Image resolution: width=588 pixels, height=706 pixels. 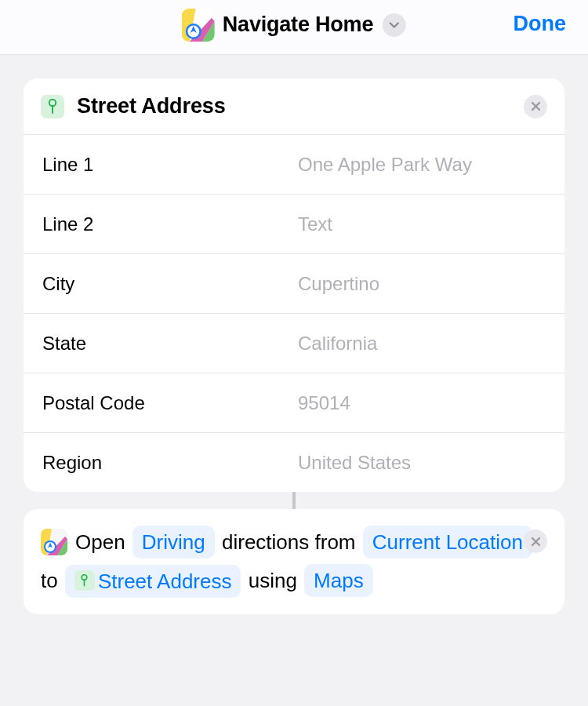 What do you see at coordinates (294, 27) in the screenshot?
I see `header-bar: Navigate Home Done` at bounding box center [294, 27].